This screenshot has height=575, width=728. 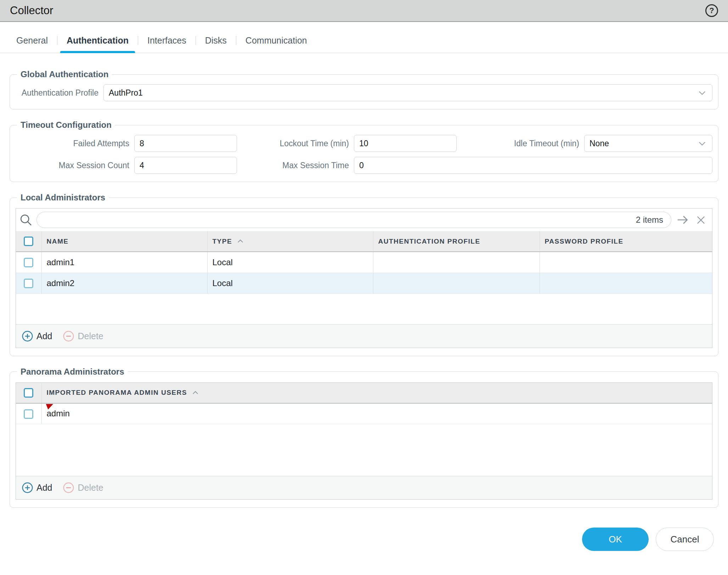 What do you see at coordinates (533, 165) in the screenshot?
I see `max-session-time-field` at bounding box center [533, 165].